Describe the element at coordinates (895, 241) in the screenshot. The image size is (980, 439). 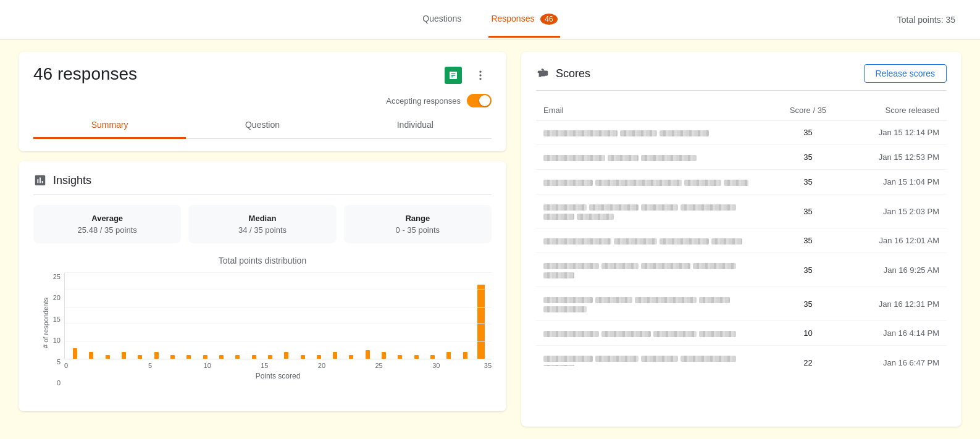
I see `date-cell: Jan 16 12:01 AM` at that location.